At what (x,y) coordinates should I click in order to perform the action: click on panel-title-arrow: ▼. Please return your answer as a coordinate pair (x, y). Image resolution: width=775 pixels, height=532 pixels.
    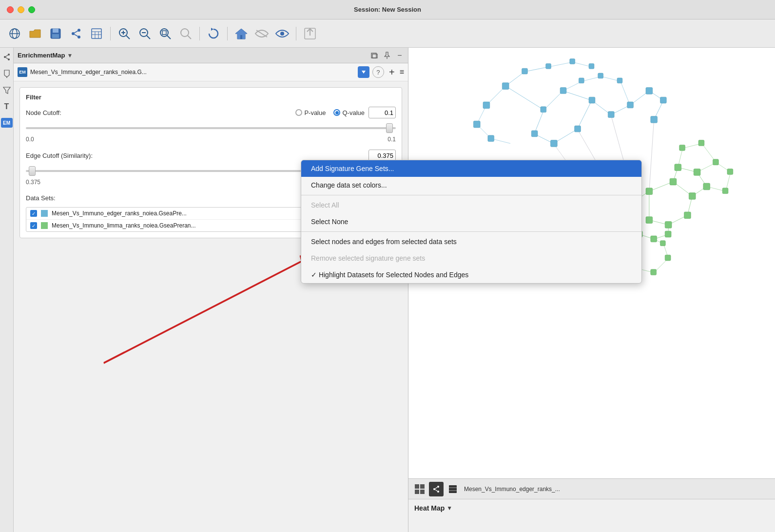
    Looking at the image, I should click on (70, 56).